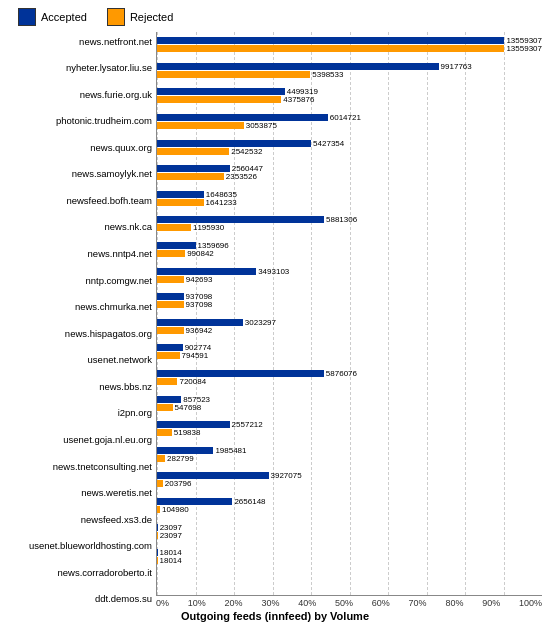 The width and height of the screenshot is (550, 630). Describe the element at coordinates (27, 17) in the screenshot. I see `accepted-color-swatch` at that location.